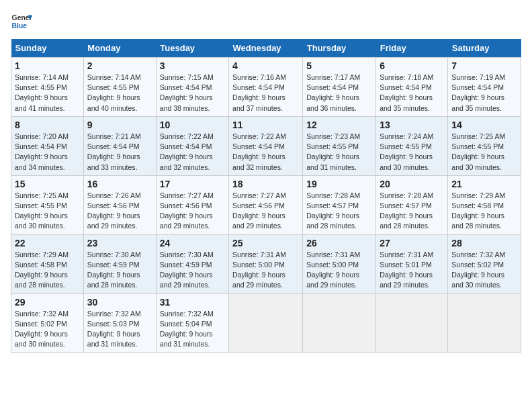  Describe the element at coordinates (339, 125) in the screenshot. I see `day-number: 12` at that location.